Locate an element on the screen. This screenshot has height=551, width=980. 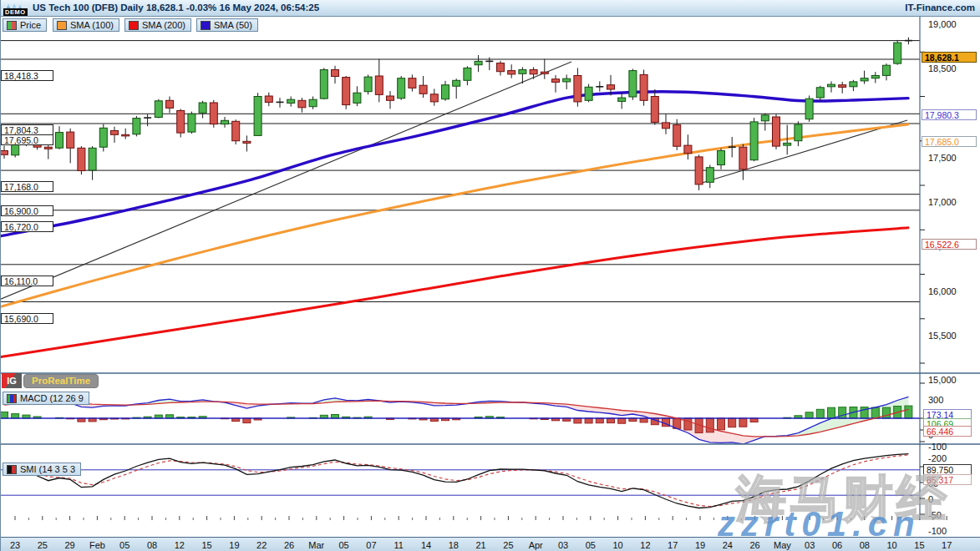
badge-sma200-value: 16,522.6 is located at coordinates (949, 244).